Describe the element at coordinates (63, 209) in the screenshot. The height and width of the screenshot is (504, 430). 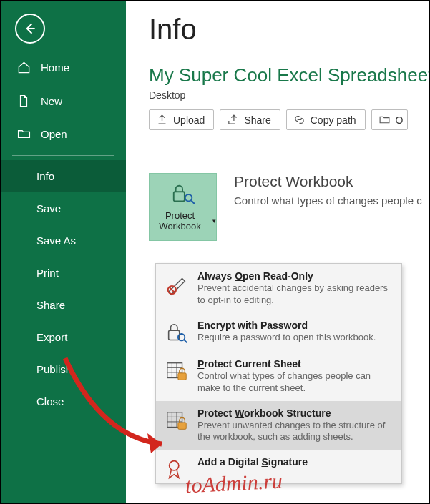
I see `sidebar-item-save: Save` at that location.